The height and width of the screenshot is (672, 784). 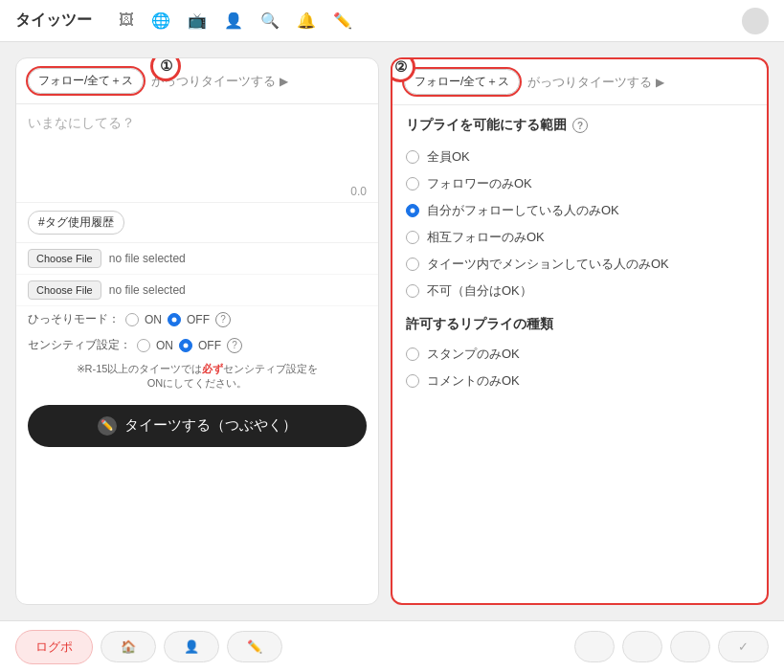 What do you see at coordinates (755, 21) in the screenshot?
I see `avatar` at bounding box center [755, 21].